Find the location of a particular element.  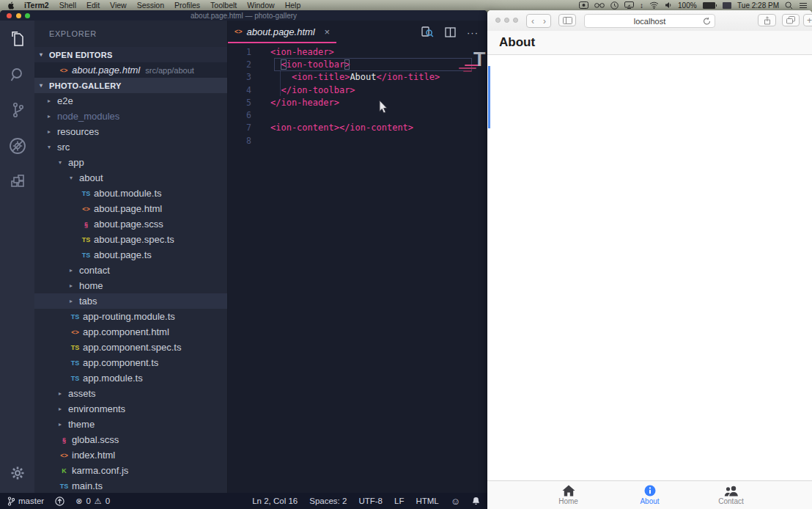

tree-item-assets: ▸assets is located at coordinates (130, 393).